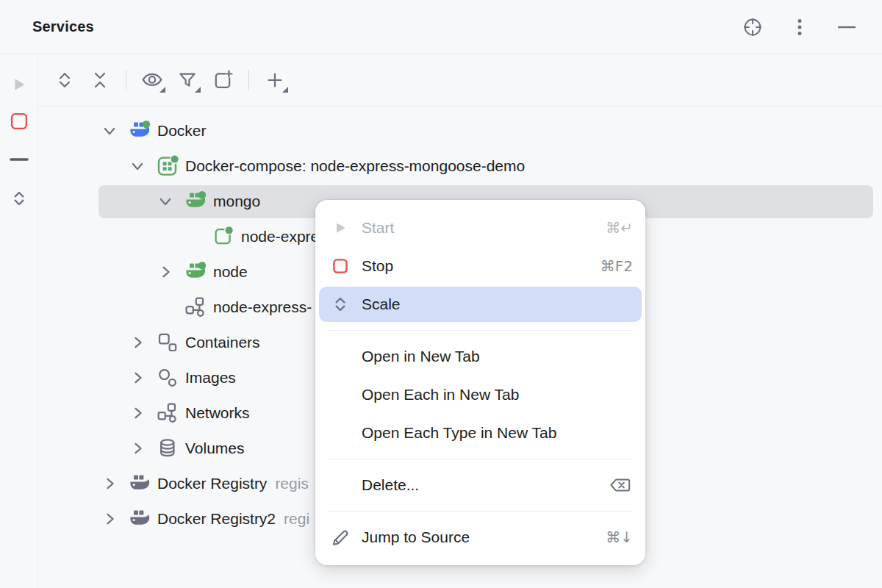  I want to click on kebab-icon, so click(800, 27).